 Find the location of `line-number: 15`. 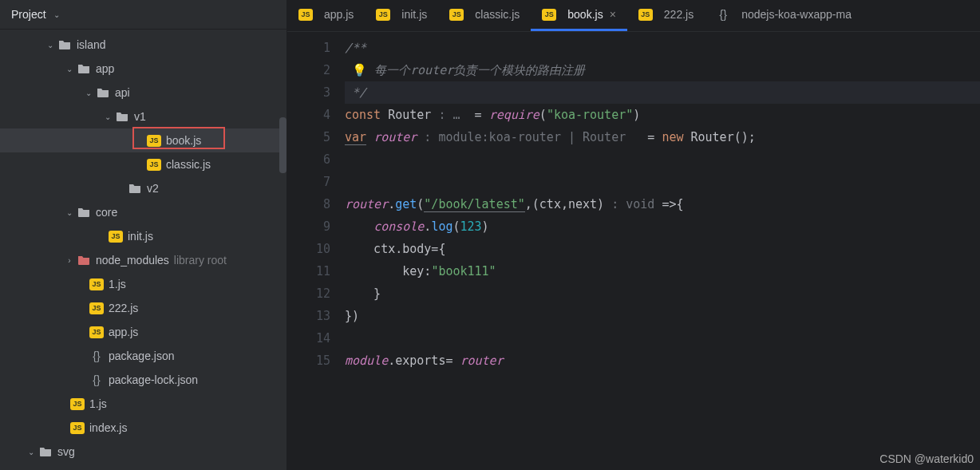

line-number: 15 is located at coordinates (309, 361).